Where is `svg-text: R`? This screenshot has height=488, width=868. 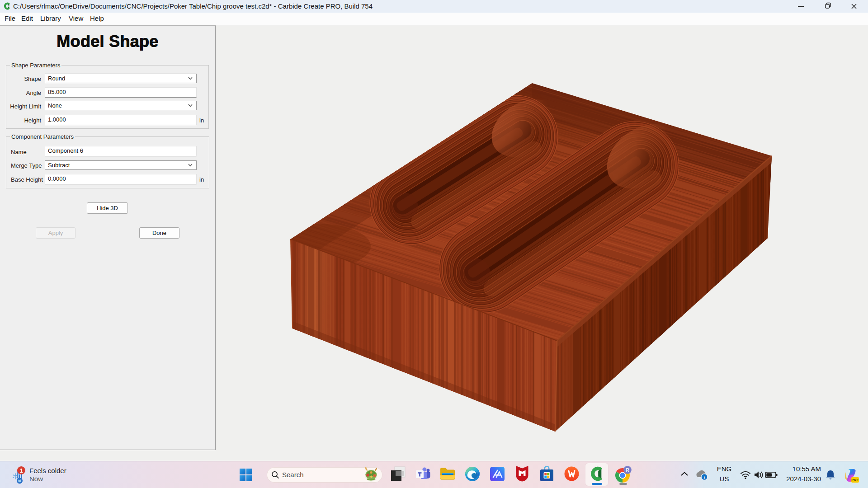
svg-text: R is located at coordinates (627, 470).